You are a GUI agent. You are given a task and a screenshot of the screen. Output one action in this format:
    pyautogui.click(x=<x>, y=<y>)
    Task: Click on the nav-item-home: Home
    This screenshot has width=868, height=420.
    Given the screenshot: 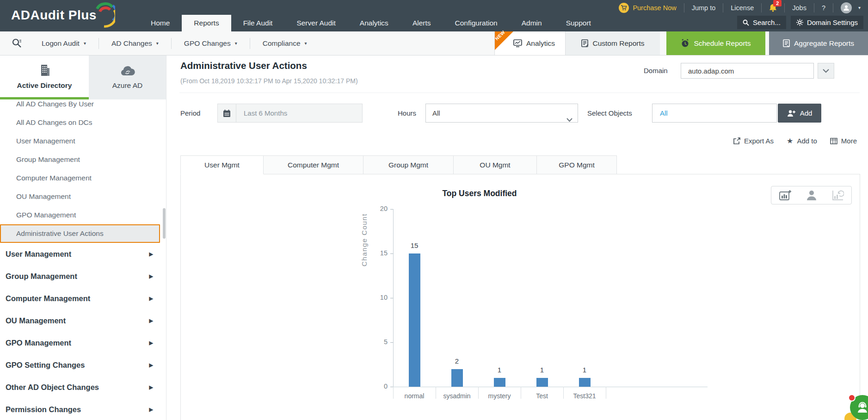 What is the action you would take?
    pyautogui.click(x=160, y=23)
    